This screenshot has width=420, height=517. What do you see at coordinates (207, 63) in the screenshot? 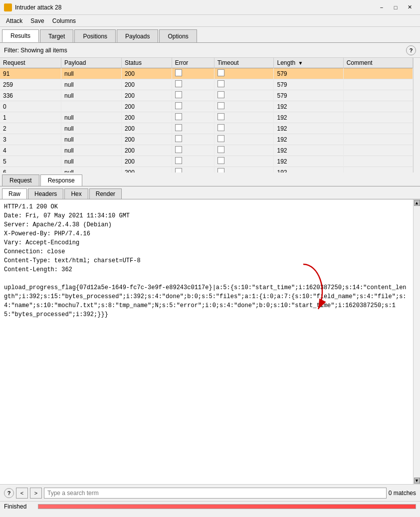
I see `table-header-row: Request Payload Status Error Timeout Len…` at bounding box center [207, 63].